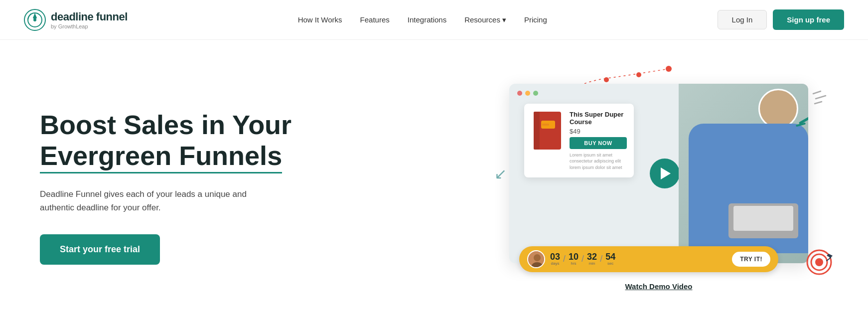  I want to click on nav-integrations: Integrations, so click(427, 20).